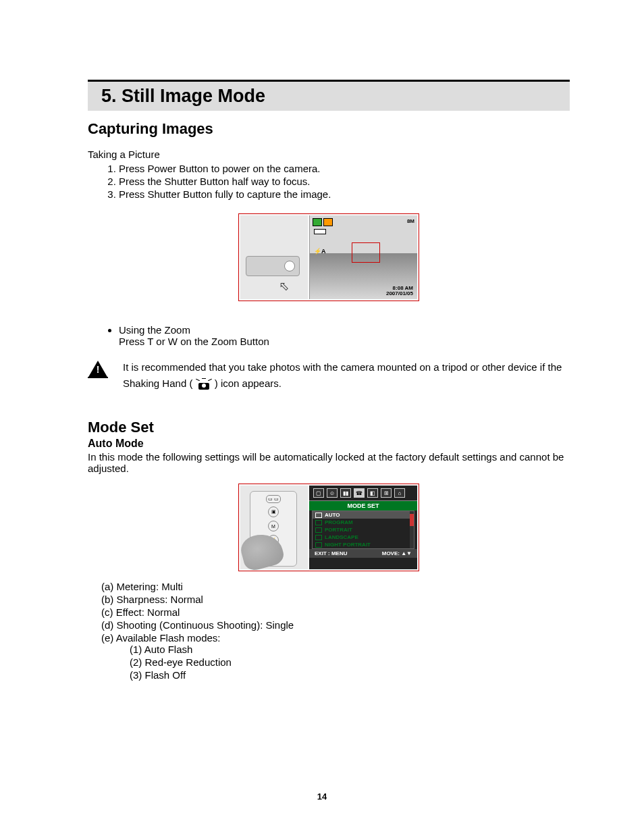 The image size is (644, 834). Describe the element at coordinates (336, 600) in the screenshot. I see `list-item: Sharpness: Normal` at that location.